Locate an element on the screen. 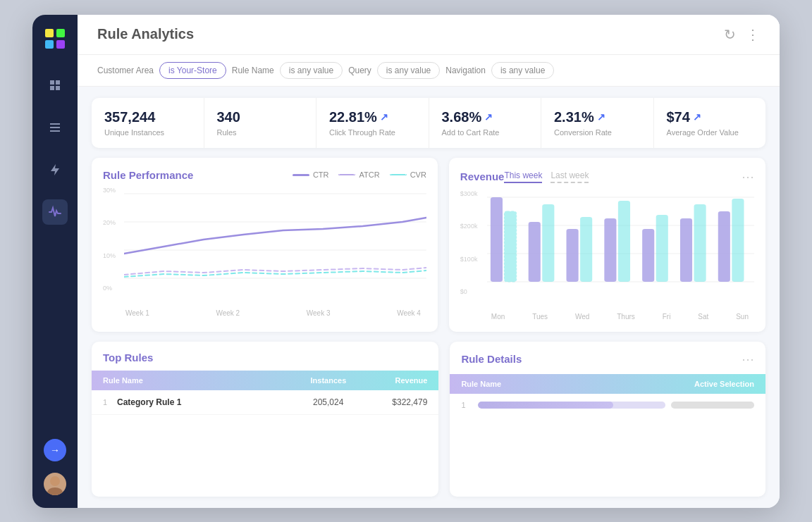  revenue-tab-this-week: This week is located at coordinates (523, 177).